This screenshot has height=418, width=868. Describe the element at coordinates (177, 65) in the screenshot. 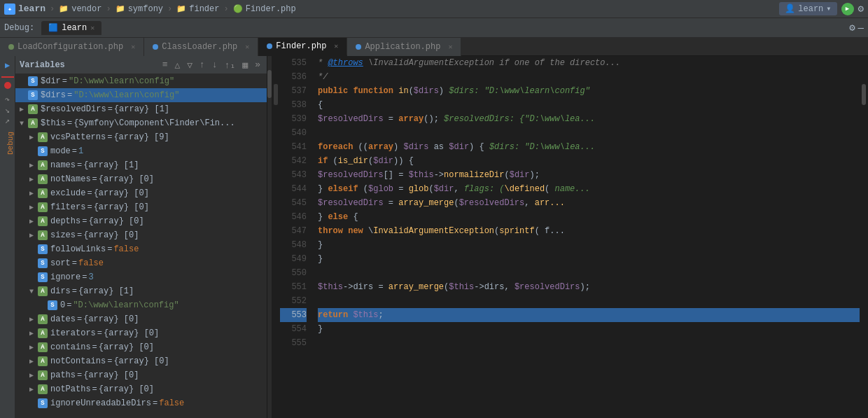

I see `var-btn-up1: △` at that location.